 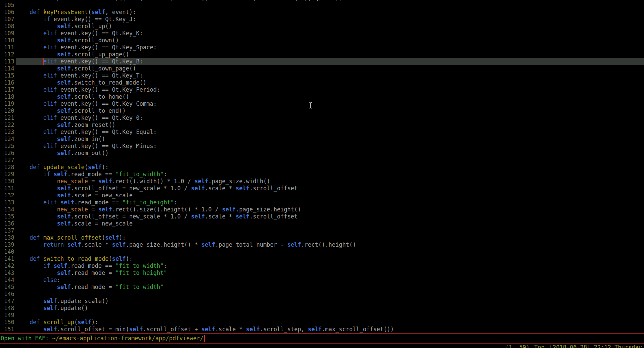 I want to click on code-line-141: 141 def switch_to_read_mode(self):, so click(x=322, y=259).